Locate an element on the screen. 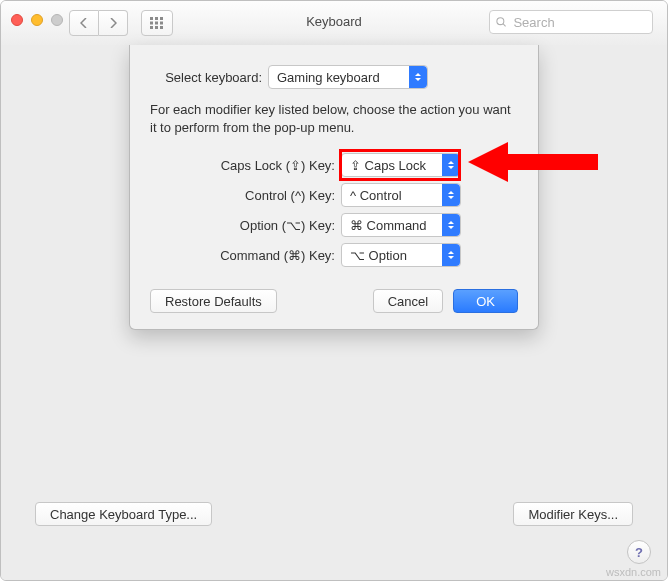 This screenshot has width=668, height=581. restore-defaults-button: Restore Defaults is located at coordinates (214, 301).